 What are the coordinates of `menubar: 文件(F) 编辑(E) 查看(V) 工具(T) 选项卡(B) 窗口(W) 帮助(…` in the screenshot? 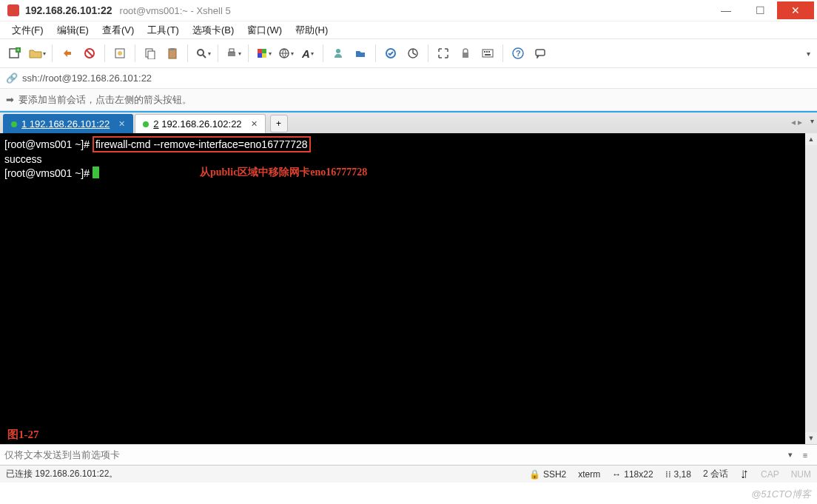 It's located at (408, 30).